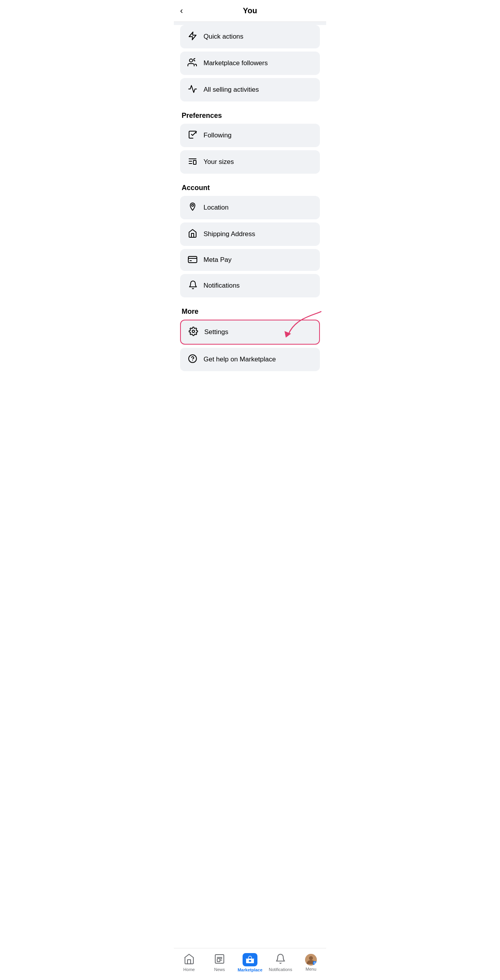 This screenshot has height=980, width=500. I want to click on all-selling-activities-item: All selling activities, so click(250, 90).